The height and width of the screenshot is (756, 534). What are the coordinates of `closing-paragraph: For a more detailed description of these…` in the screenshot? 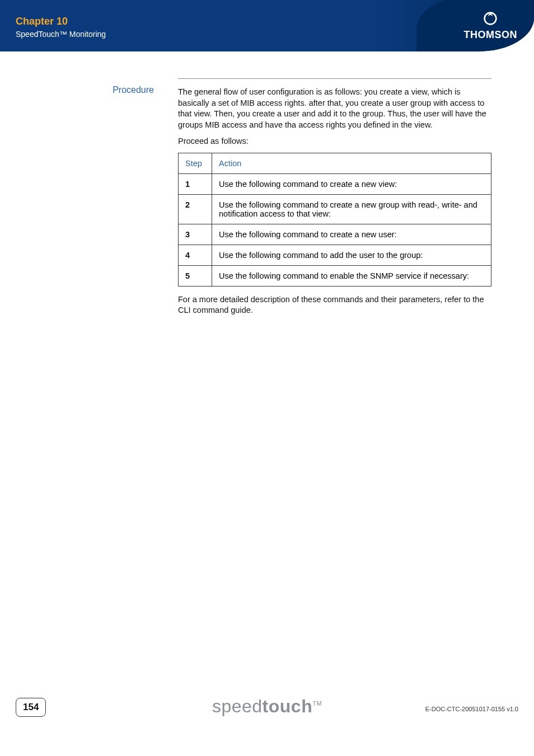 It's located at (335, 306).